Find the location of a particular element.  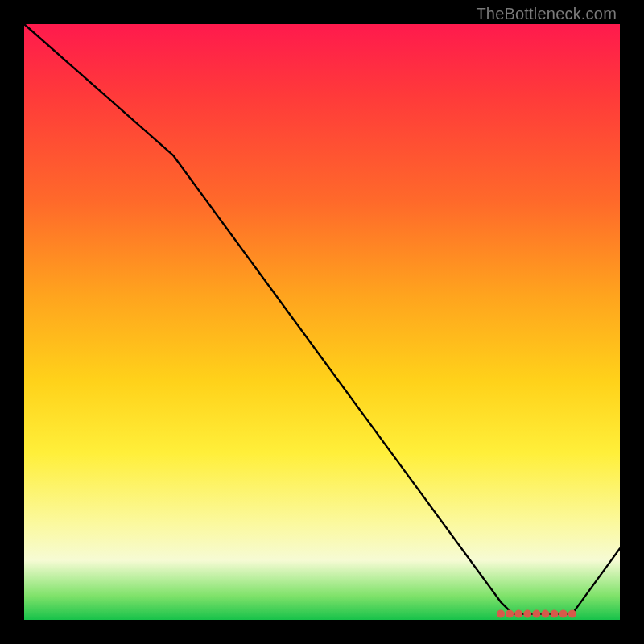

watermark-text: TheBottleneck.com is located at coordinates (546, 14).